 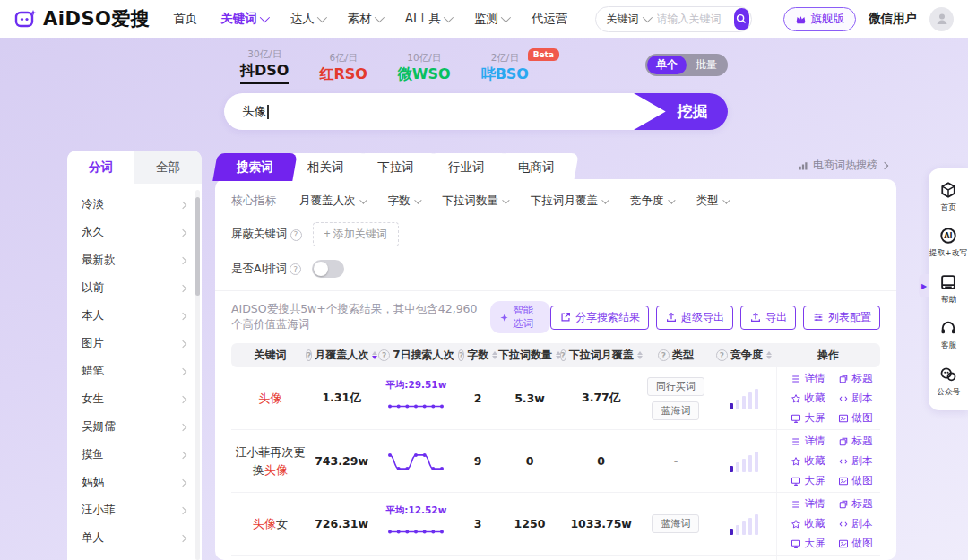 I want to click on sidebar-word-item: 永久, so click(x=134, y=233).